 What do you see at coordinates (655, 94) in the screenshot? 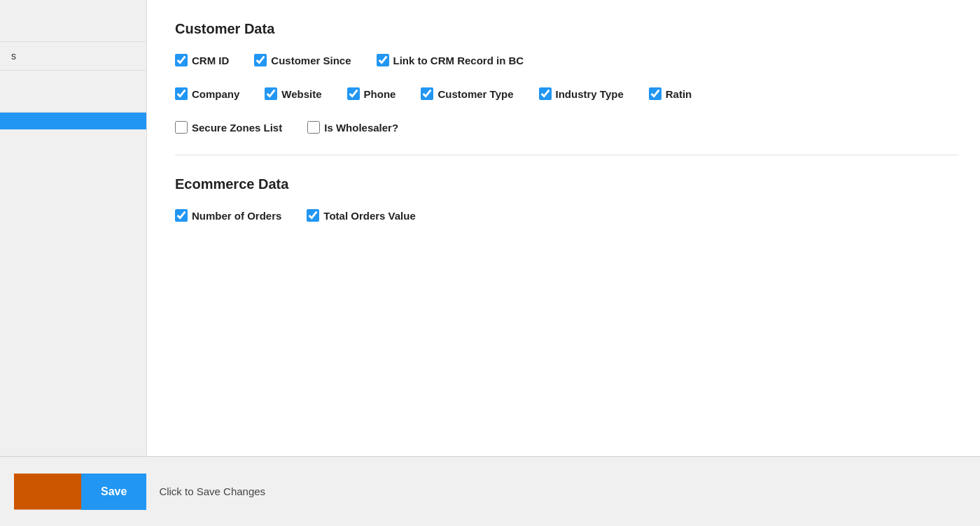
I see `rating-checkbox` at bounding box center [655, 94].